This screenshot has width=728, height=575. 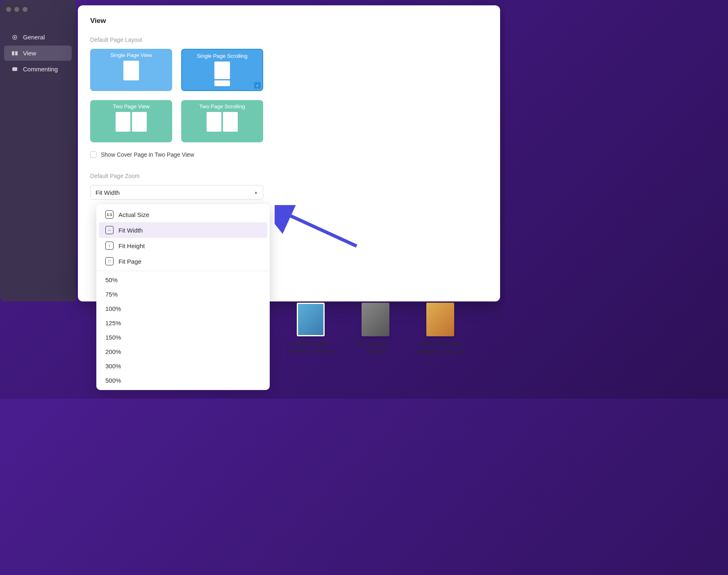 I want to click on layout-two-page-scrolling: Two Page Scrolling, so click(x=222, y=121).